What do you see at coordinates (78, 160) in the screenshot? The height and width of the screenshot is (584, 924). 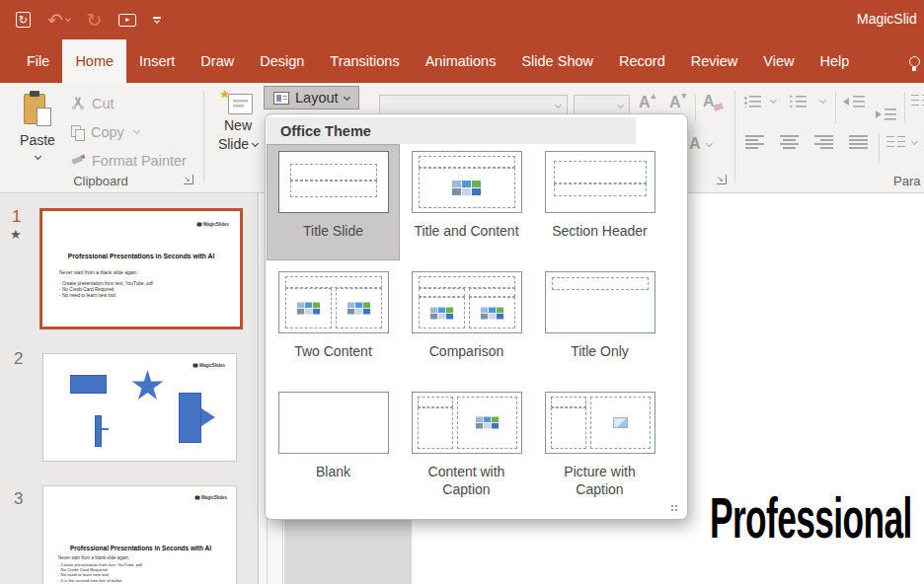 I see `format-painter-icon` at bounding box center [78, 160].